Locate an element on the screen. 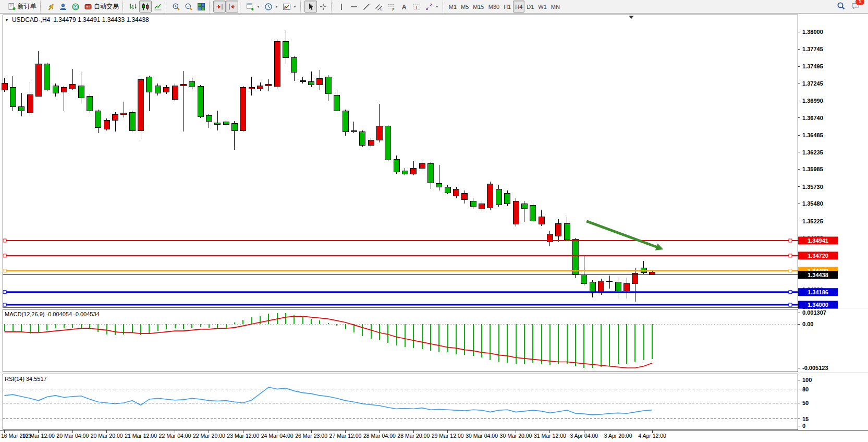 The image size is (868, 442). rsi-tick-label: 80 is located at coordinates (805, 389).